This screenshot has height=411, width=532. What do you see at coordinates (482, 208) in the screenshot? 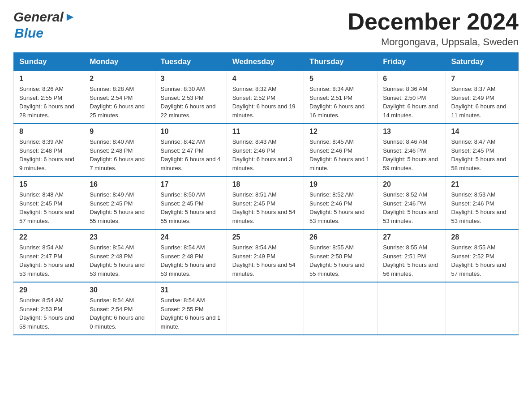
I see `day-info: Sunrise: 8:53 AMSunset: 2:46 PMDaylight:…` at bounding box center [482, 208].